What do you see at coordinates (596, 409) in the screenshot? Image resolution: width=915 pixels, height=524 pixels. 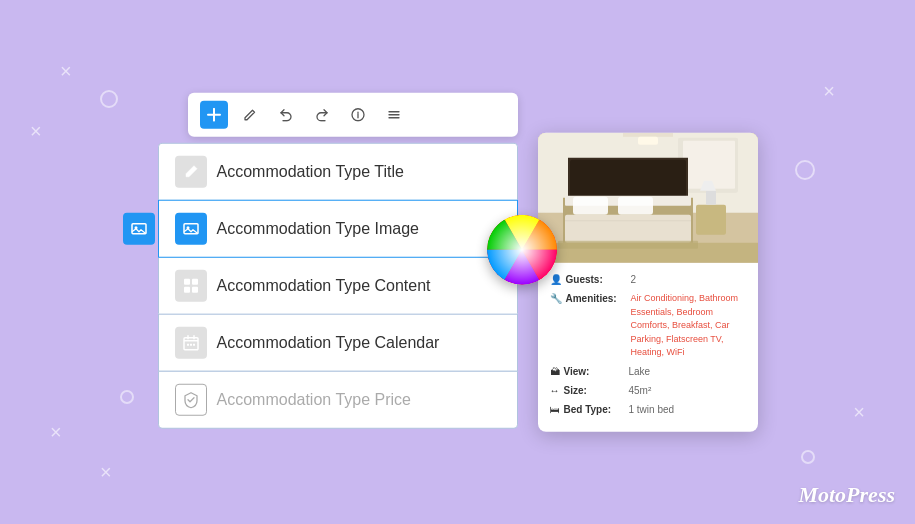 I see `bed-key: Bed Type:` at bounding box center [596, 409].